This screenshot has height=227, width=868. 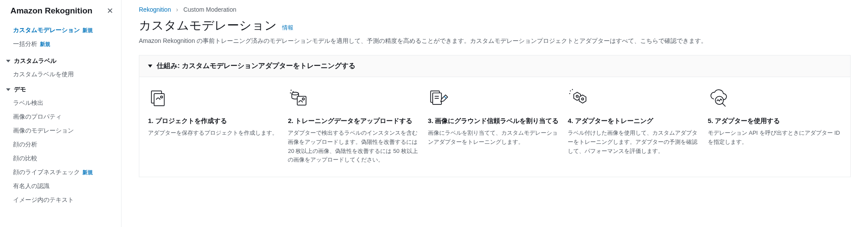 What do you see at coordinates (215, 126) in the screenshot?
I see `step-create-project: 1. プロジェクトを作成する アダプターを保存するプロジェクトを作成します。` at bounding box center [215, 126].